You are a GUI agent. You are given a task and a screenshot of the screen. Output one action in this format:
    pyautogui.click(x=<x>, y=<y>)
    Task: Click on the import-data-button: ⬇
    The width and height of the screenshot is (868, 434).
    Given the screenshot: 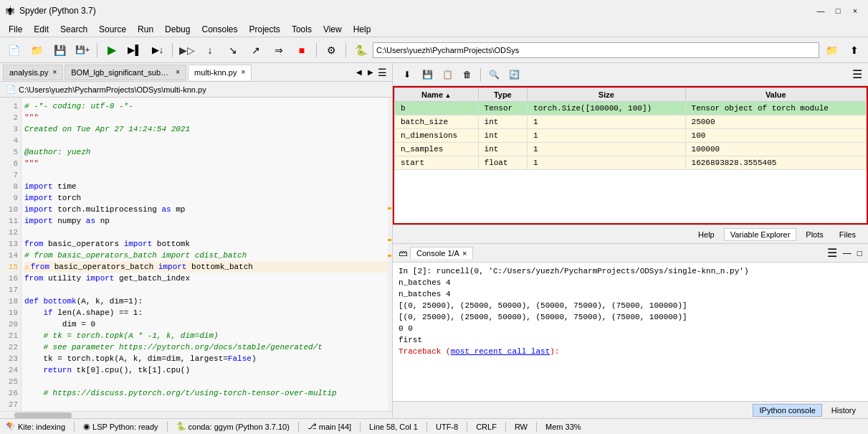 What is the action you would take?
    pyautogui.click(x=407, y=75)
    